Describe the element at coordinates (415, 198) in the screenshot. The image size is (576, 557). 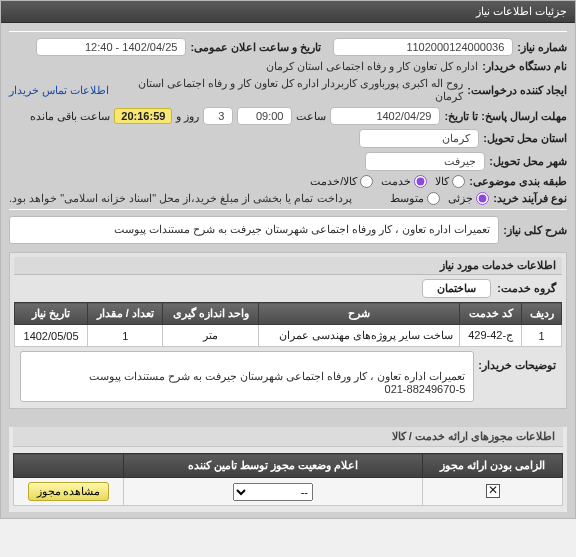
I see `radio-mid: متوسط` at that location.